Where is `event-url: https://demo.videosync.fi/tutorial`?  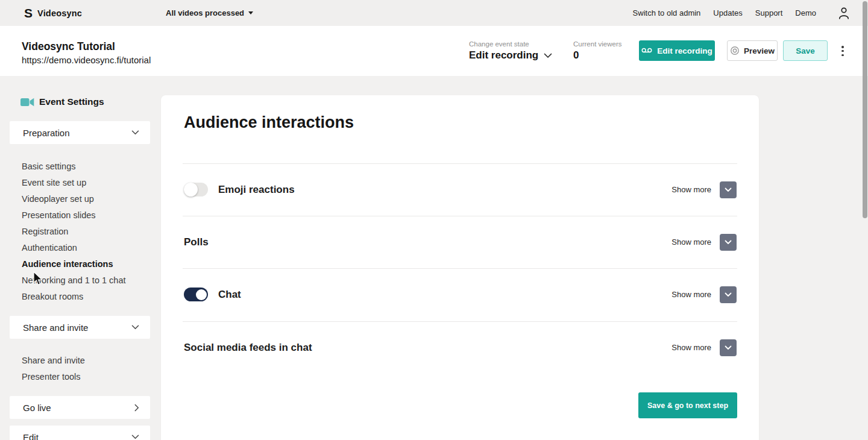 event-url: https://demo.videosync.fi/tutorial is located at coordinates (86, 60).